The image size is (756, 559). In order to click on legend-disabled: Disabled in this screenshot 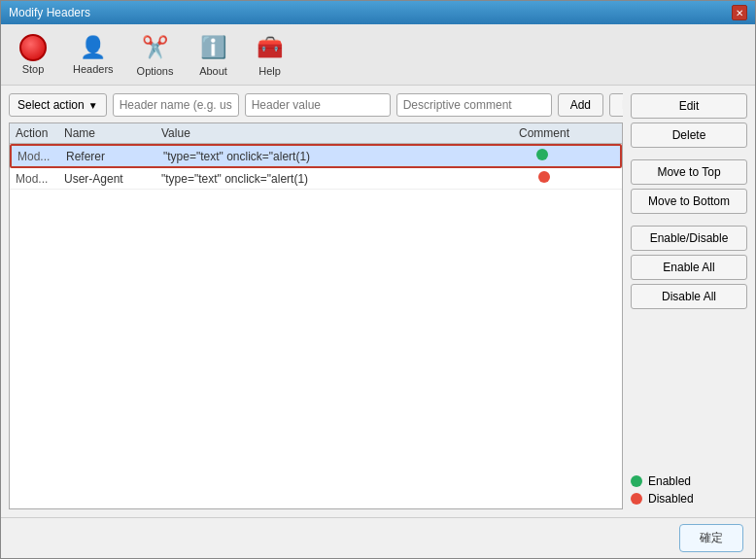, I will do `click(689, 499)`.